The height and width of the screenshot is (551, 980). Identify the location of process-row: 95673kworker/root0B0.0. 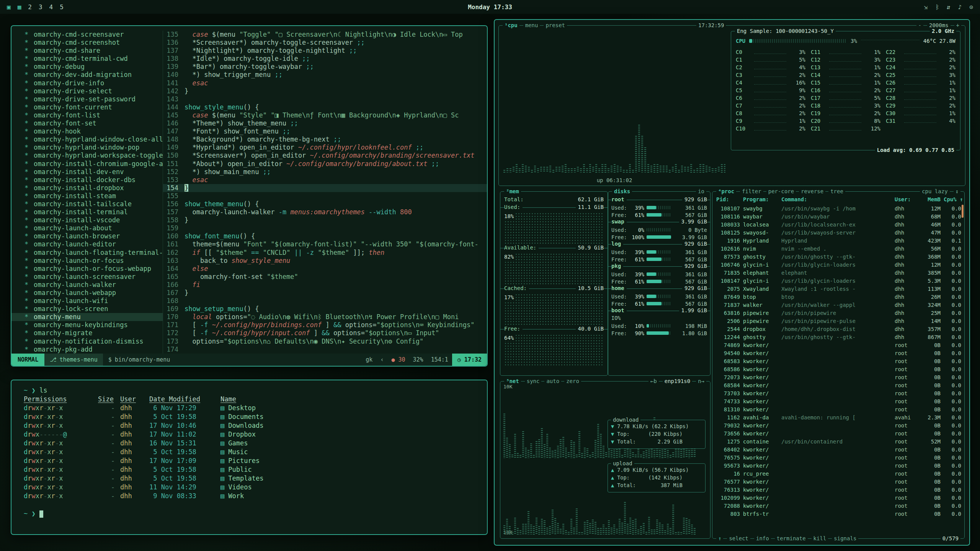
(839, 467).